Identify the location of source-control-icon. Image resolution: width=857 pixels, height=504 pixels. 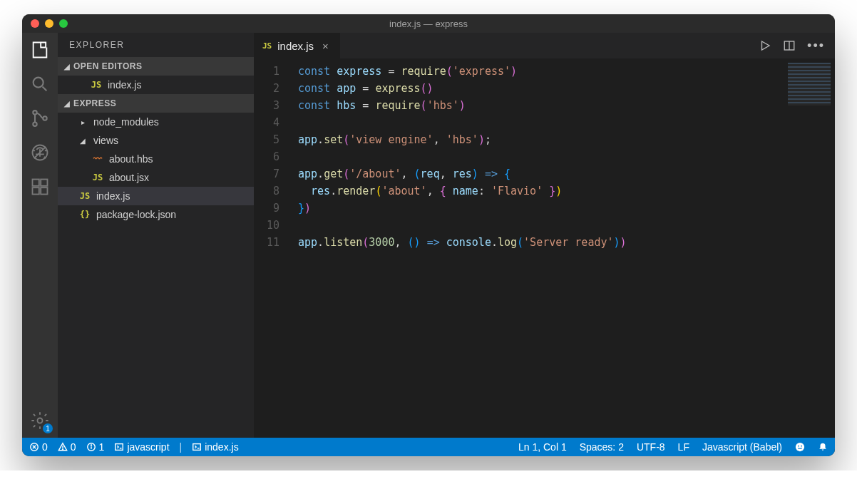
(40, 118).